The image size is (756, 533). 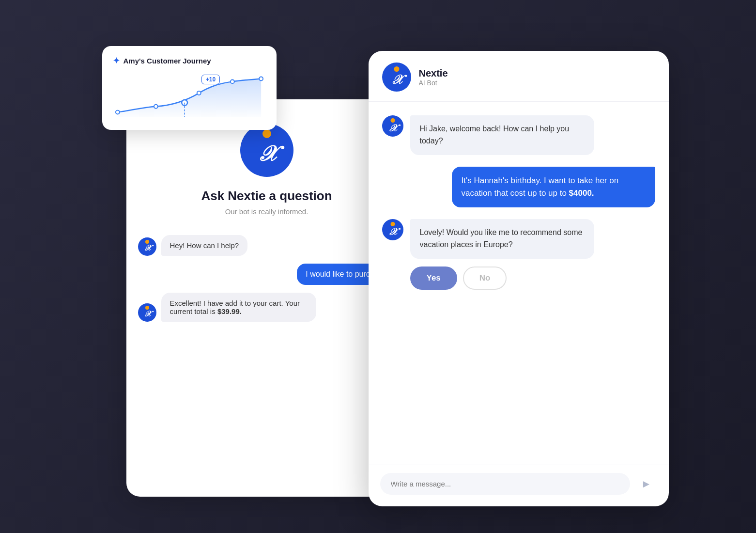 I want to click on no-button: No, so click(x=485, y=278).